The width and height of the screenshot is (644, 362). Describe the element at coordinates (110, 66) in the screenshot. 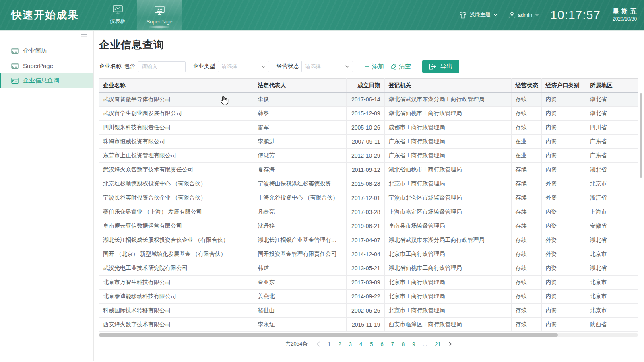

I see `filter-name-label: 企业名称` at that location.